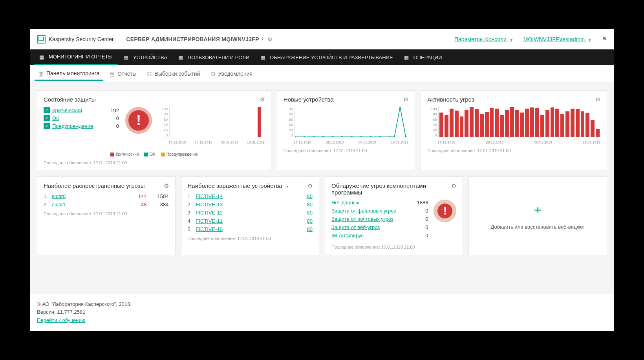 The image size is (644, 360). I want to click on nav-users: ▦ПОЛЬЗОВАТЕЛИ И РОЛИ, so click(214, 57).